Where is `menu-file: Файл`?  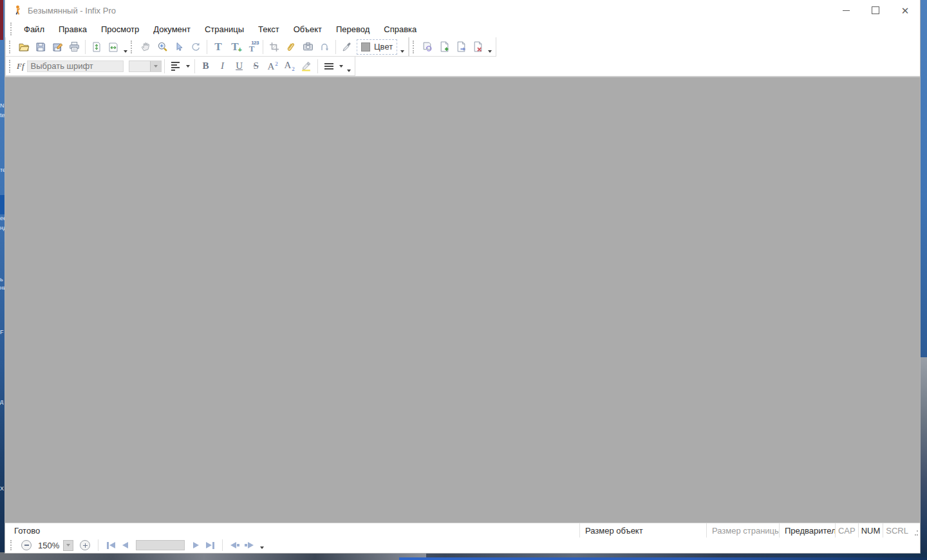
menu-file: Файл is located at coordinates (34, 30).